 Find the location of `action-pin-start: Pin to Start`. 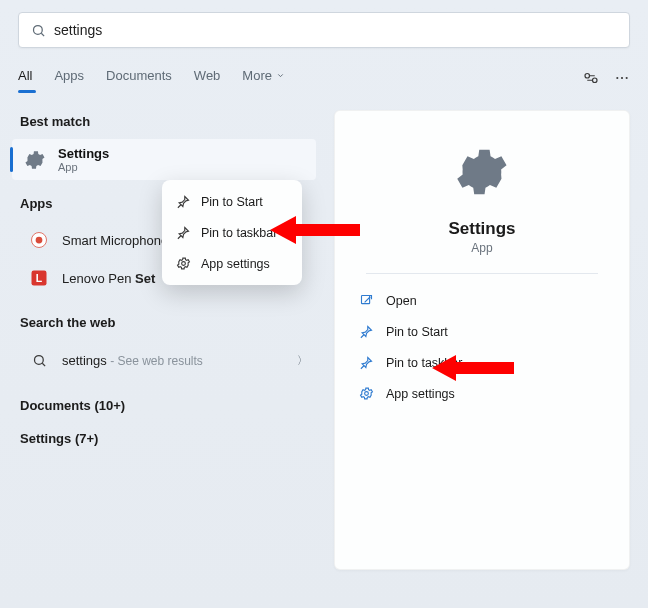

action-pin-start: Pin to Start is located at coordinates (482, 332).